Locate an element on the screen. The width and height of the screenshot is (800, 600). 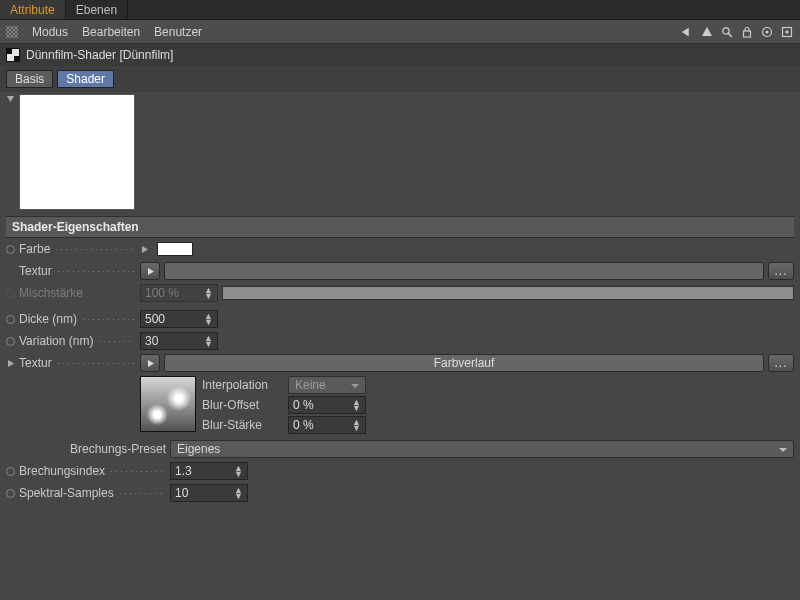
nav-back-icon is located at coordinates (687, 32).